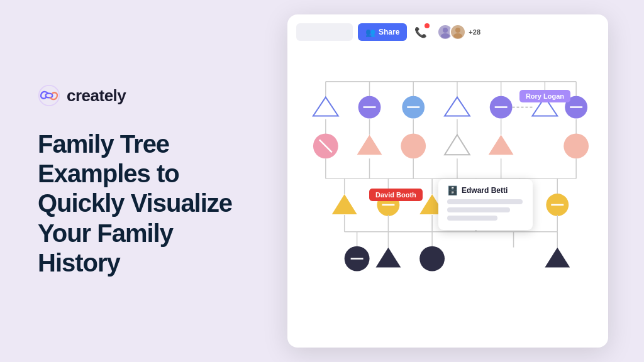 Image resolution: width=644 pixels, height=362 pixels. Describe the element at coordinates (453, 190) in the screenshot. I see `database-icon: 🗄️` at that location.